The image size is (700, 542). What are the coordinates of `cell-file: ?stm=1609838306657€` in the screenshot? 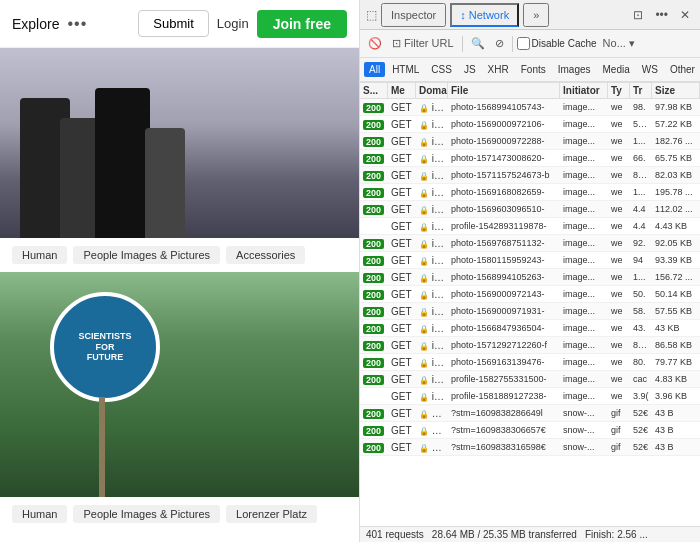 It's located at (504, 430).